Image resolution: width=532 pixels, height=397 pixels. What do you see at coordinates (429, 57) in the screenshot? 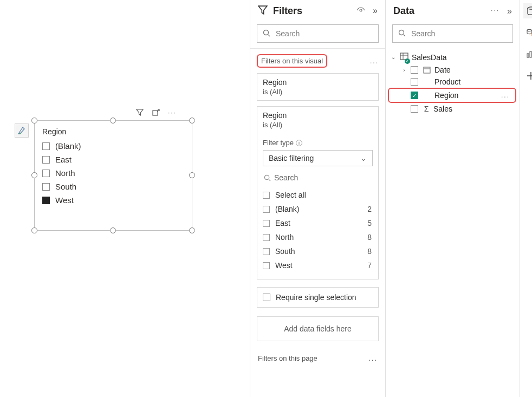
I see `table-name: SalesData` at bounding box center [429, 57].